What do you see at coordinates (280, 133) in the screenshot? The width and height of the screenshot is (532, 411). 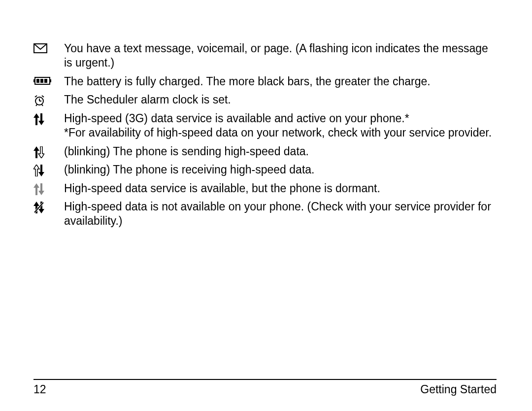 I see `item-text-extra: *For availability of high-speed data on …` at bounding box center [280, 133].